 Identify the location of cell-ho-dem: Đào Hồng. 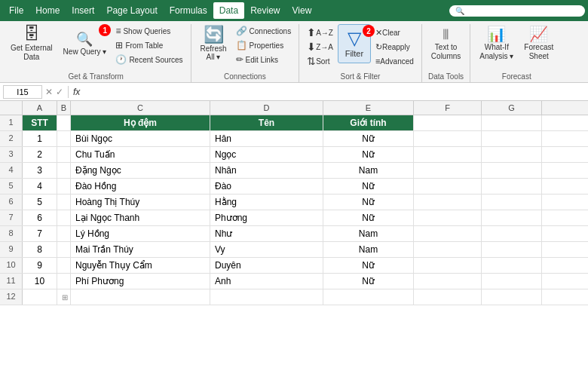
(140, 186).